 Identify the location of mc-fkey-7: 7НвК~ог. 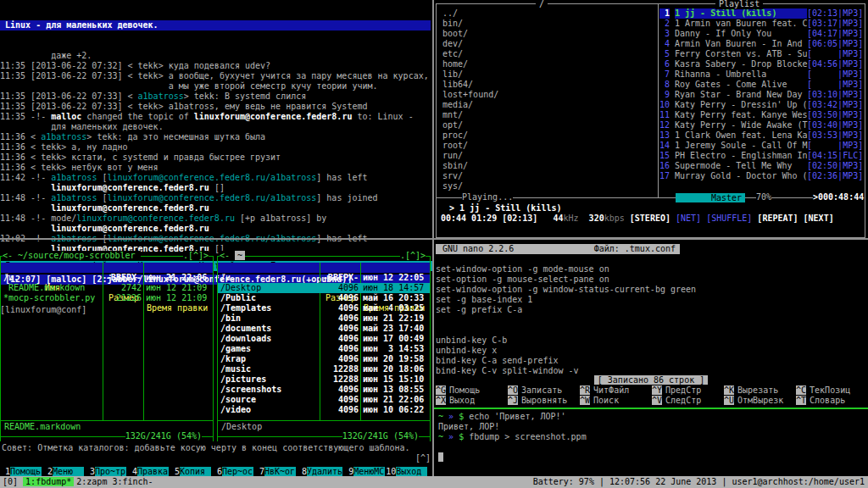
(275, 471).